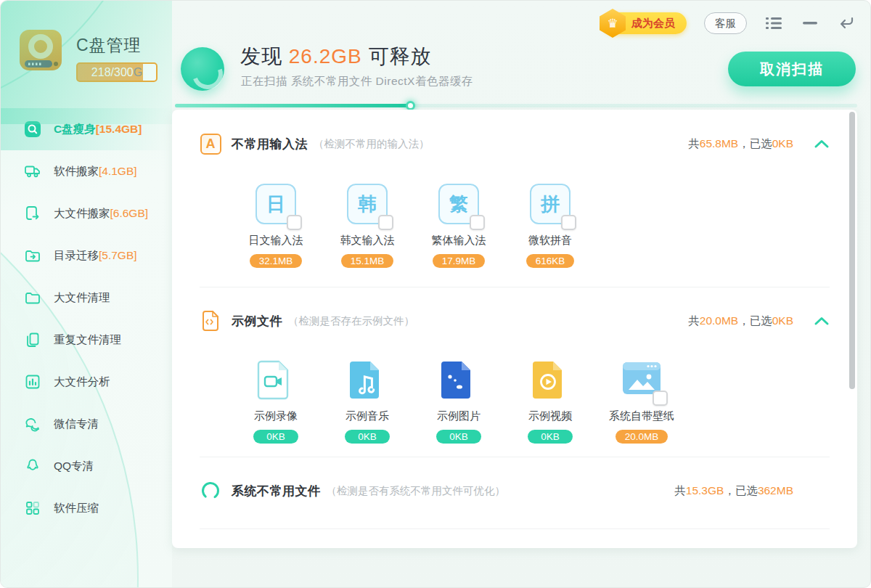  What do you see at coordinates (550, 241) in the screenshot?
I see `item-label: 微软拼音` at bounding box center [550, 241].